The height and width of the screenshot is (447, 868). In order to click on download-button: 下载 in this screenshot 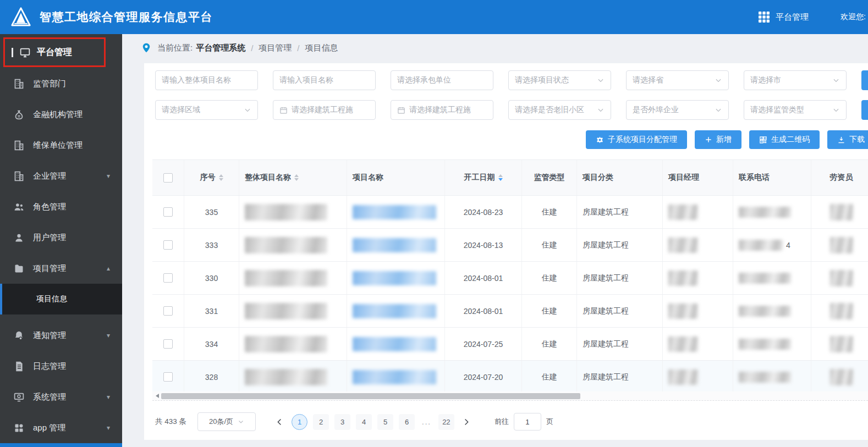, I will do `click(848, 140)`.